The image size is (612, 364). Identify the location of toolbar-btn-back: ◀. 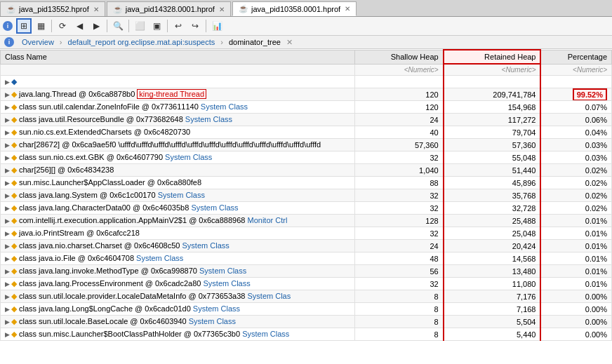
(79, 26).